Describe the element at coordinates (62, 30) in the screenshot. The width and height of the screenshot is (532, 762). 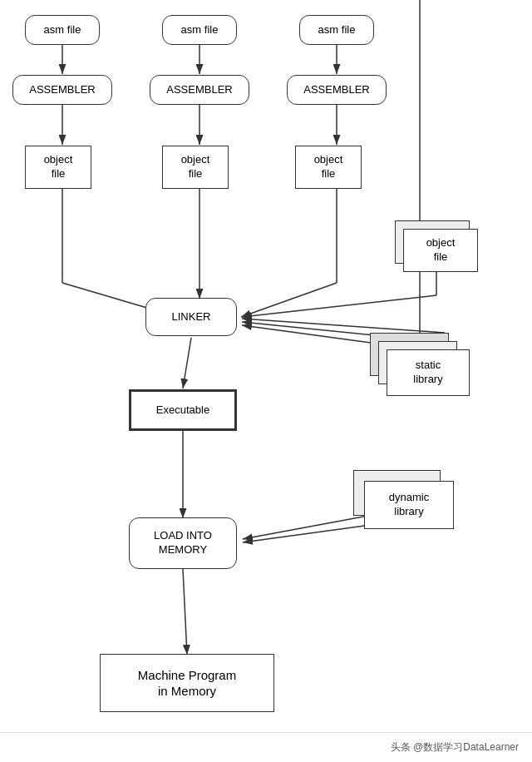
I see `asm-file-1: asm file` at that location.